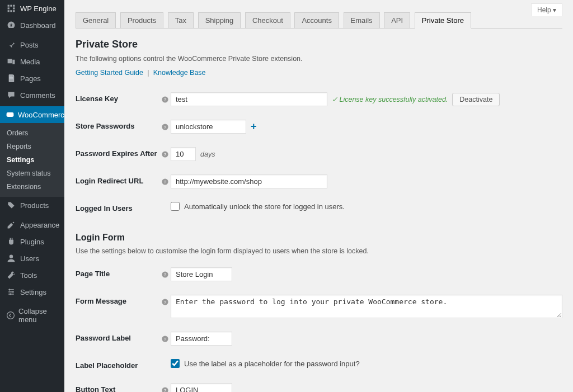 The width and height of the screenshot is (573, 392). I want to click on woo-icon, so click(10, 115).